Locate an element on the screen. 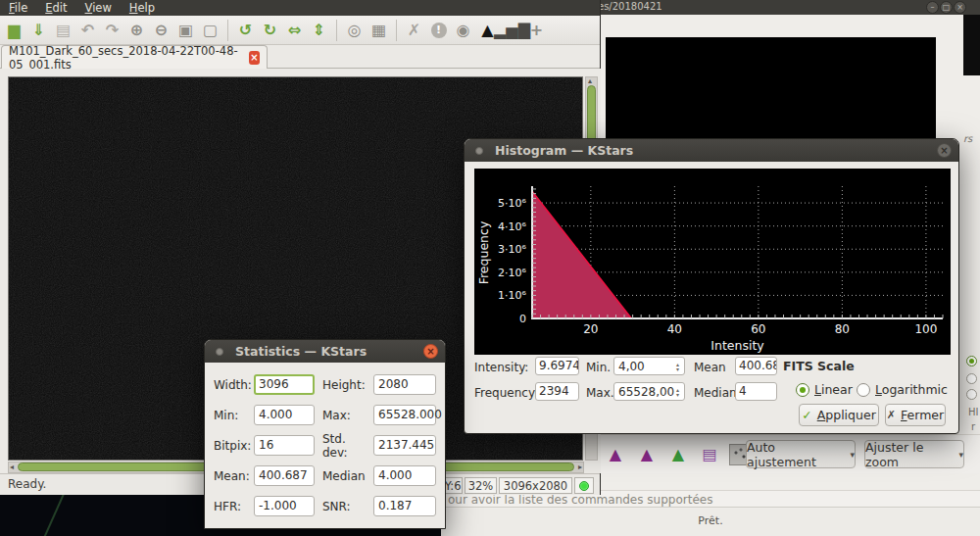  redo-icon: ↷ is located at coordinates (112, 30).